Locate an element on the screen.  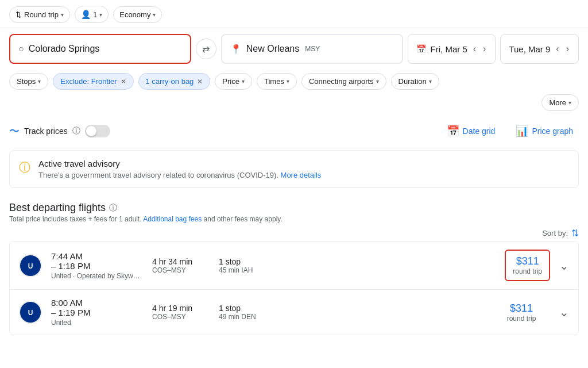
price-label: Price is located at coordinates (231, 82).